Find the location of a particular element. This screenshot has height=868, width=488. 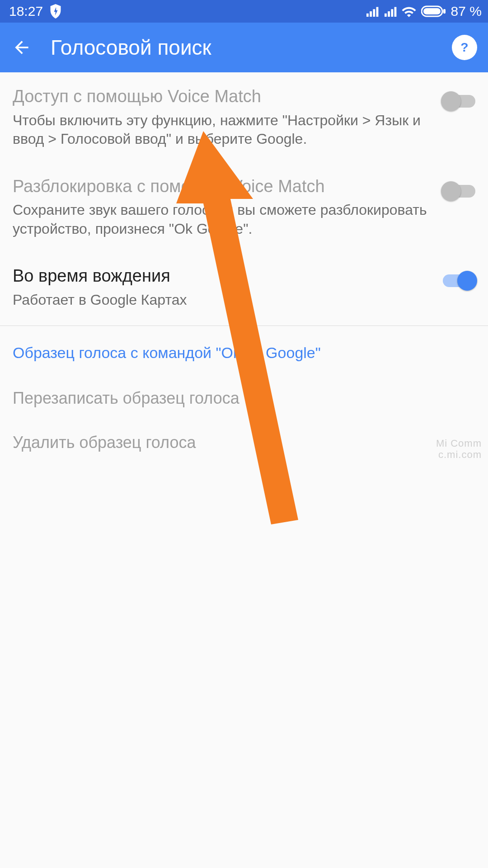

toggle-voice-match-access is located at coordinates (459, 101).